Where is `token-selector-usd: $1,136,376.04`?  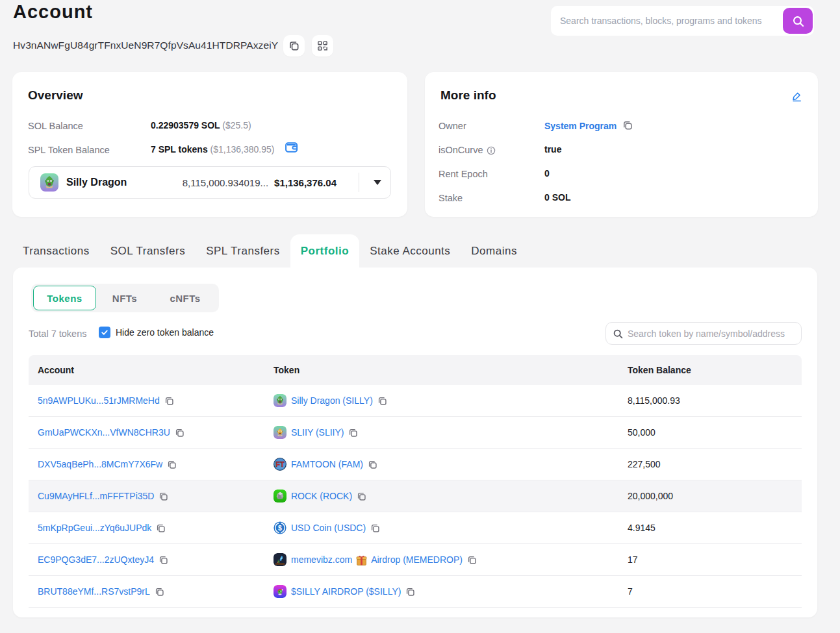
token-selector-usd: $1,136,376.04 is located at coordinates (305, 183).